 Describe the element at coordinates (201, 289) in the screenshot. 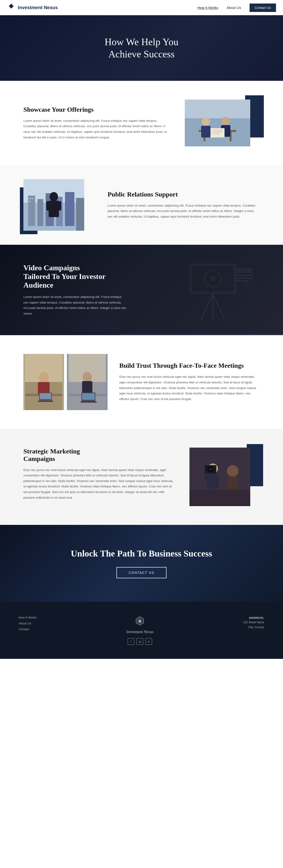

I see `video-photo-svg` at that location.